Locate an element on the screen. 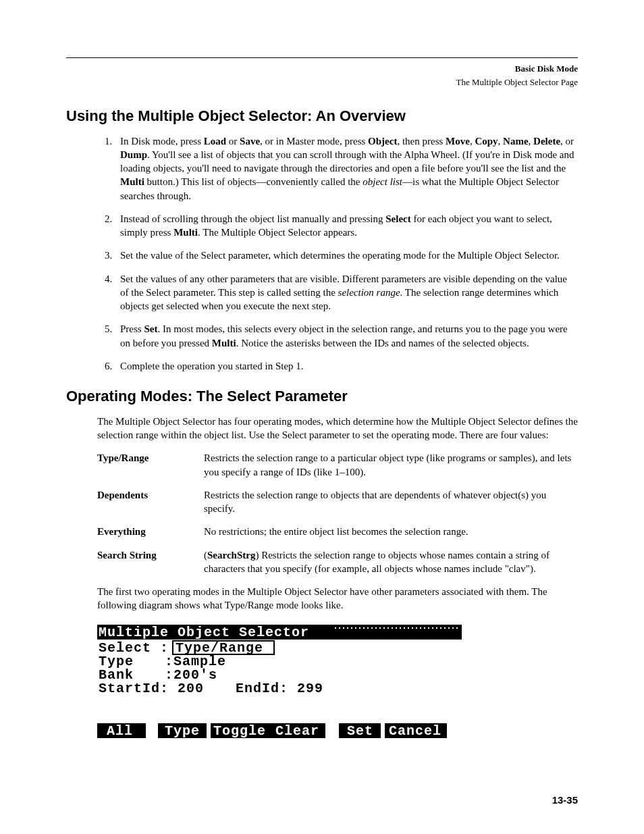 The width and height of the screenshot is (644, 834). step-2: Instead of scrolling through the object … is located at coordinates (346, 226).